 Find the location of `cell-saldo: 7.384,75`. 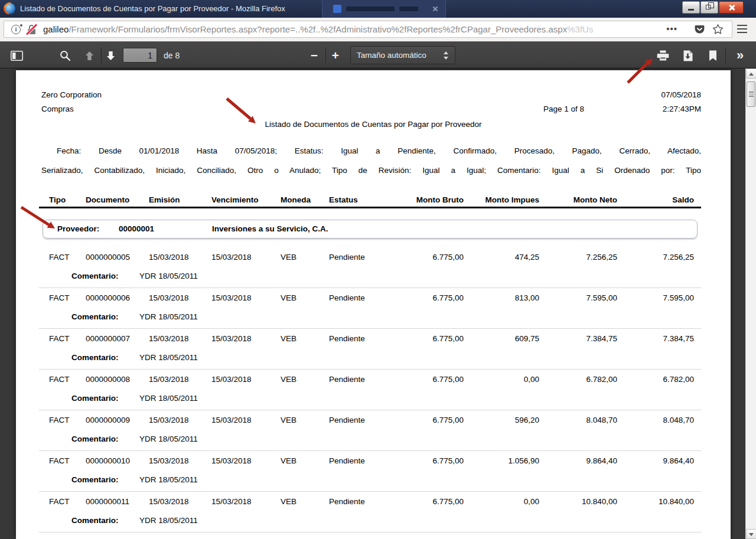

cell-saldo: 7.384,75 is located at coordinates (656, 339).